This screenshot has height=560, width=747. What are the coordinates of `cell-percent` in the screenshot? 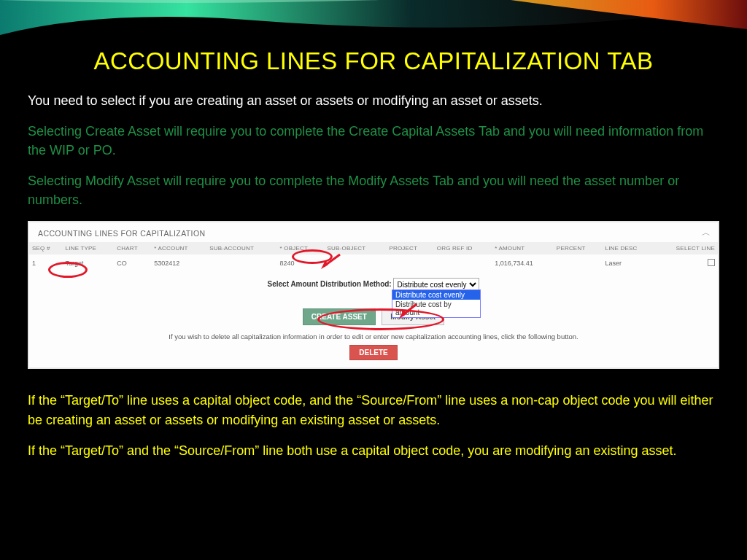 It's located at (578, 263).